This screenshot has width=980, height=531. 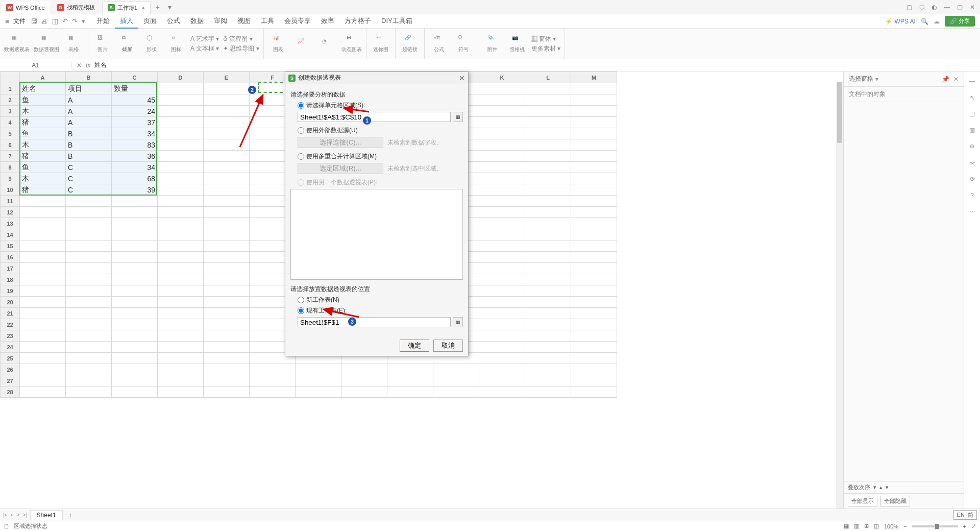 What do you see at coordinates (227, 257) in the screenshot?
I see `cell-E16` at bounding box center [227, 257].